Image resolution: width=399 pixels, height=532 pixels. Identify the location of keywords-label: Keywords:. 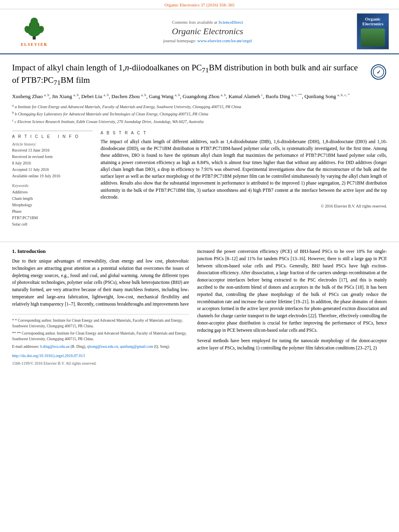
(52, 186).